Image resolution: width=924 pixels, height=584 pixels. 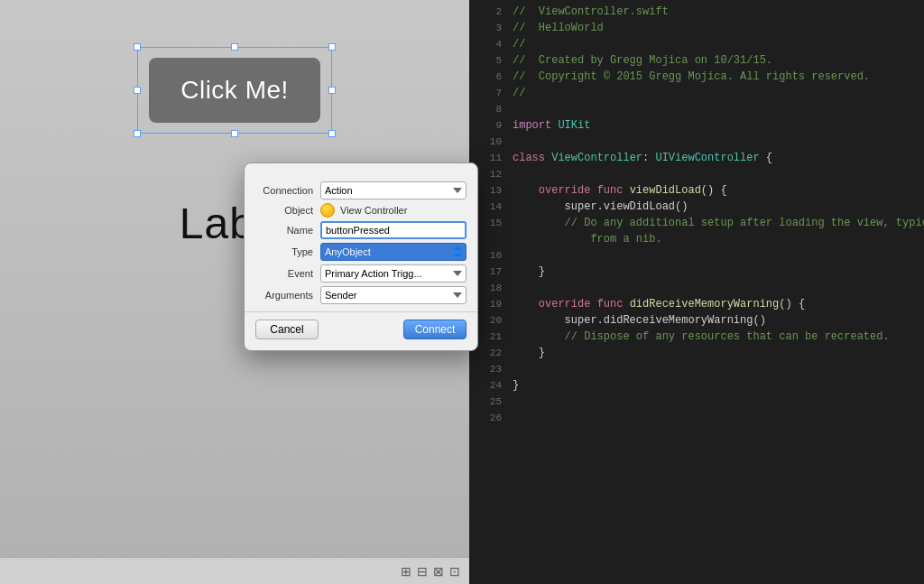 What do you see at coordinates (701, 337) in the screenshot?
I see `line-content: // Dispose of any resources that can be …` at bounding box center [701, 337].